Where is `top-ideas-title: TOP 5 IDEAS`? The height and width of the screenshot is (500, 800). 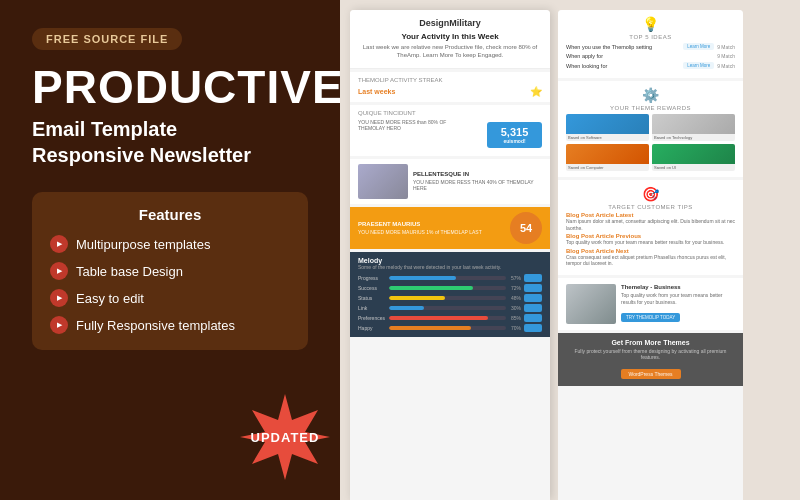
top-ideas-title: TOP 5 IDEAS is located at coordinates (650, 37).